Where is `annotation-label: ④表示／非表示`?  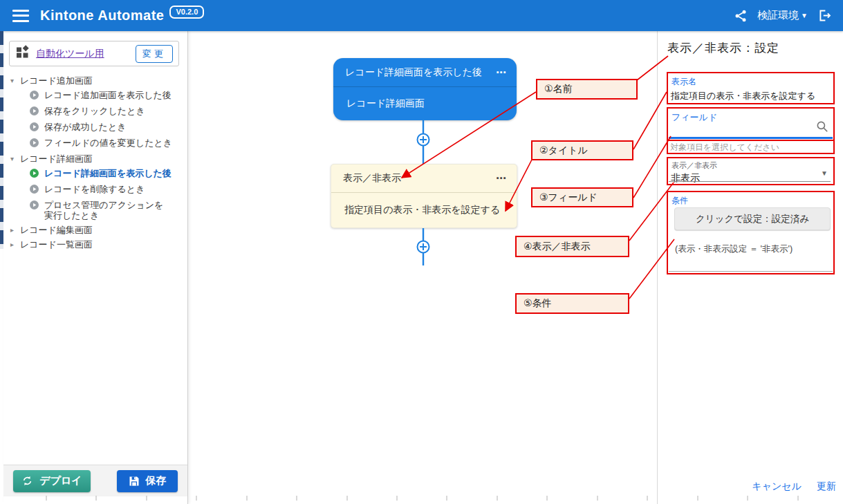 annotation-label: ④表示／非表示 is located at coordinates (557, 247).